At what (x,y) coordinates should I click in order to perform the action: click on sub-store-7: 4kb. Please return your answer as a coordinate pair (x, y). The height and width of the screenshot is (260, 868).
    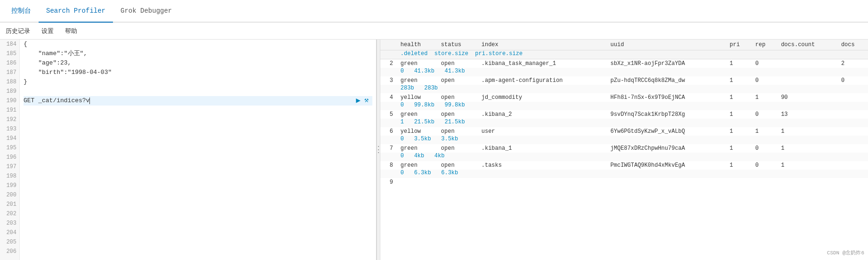
    Looking at the image, I should click on (419, 156).